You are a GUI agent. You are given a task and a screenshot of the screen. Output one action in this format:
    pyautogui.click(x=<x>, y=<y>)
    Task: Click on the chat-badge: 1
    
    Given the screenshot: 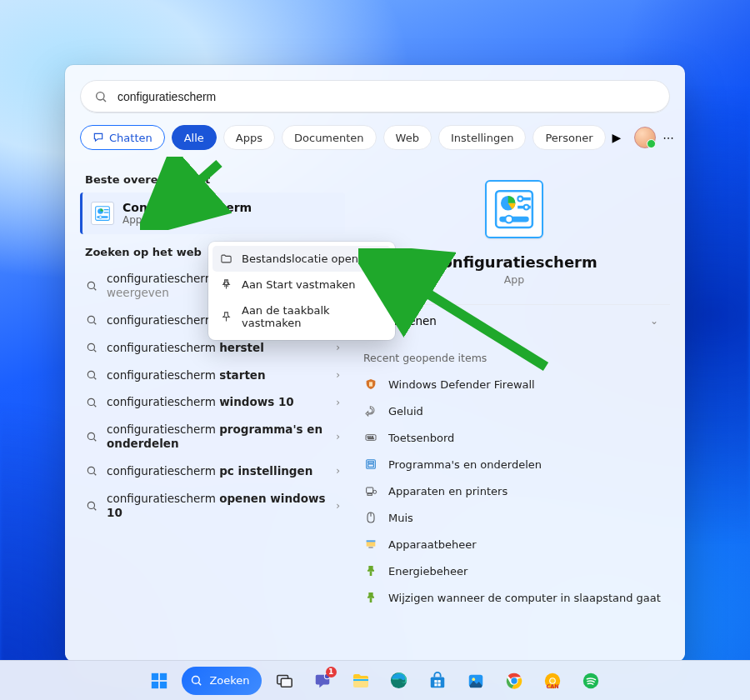 What is the action you would take?
    pyautogui.click(x=332, y=672)
    